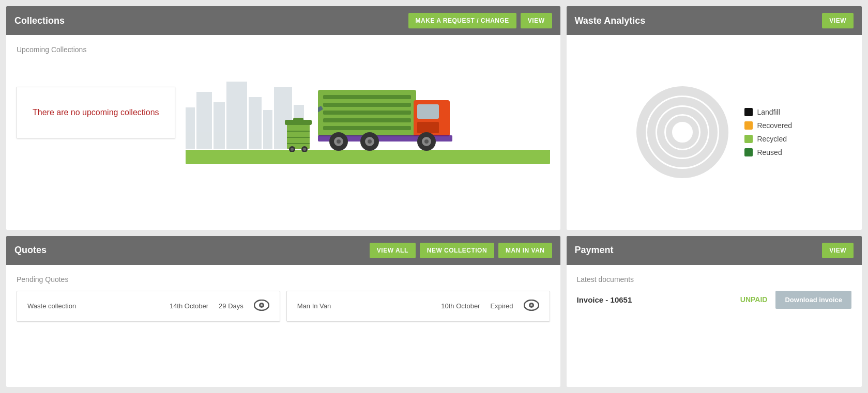 Image resolution: width=868 pixels, height=393 pixels. Describe the element at coordinates (754, 300) in the screenshot. I see `unpaid-badge: UNPAID` at that location.